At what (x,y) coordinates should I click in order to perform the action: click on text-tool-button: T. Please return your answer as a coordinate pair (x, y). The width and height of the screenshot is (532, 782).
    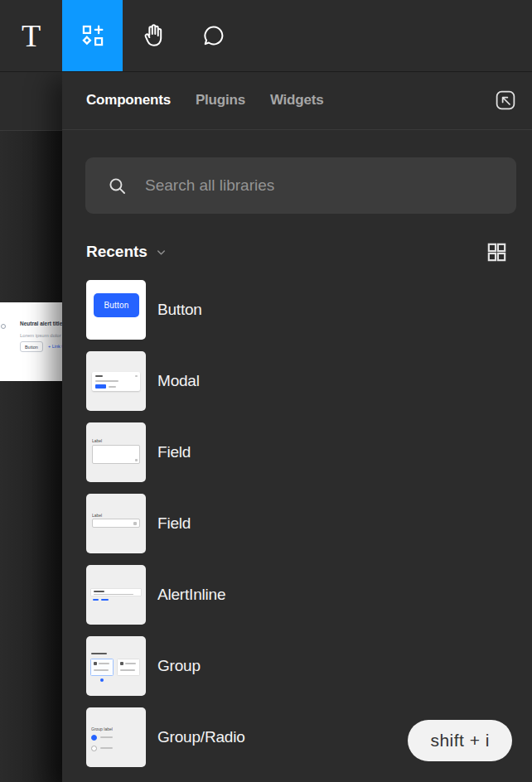
    Looking at the image, I should click on (31, 36).